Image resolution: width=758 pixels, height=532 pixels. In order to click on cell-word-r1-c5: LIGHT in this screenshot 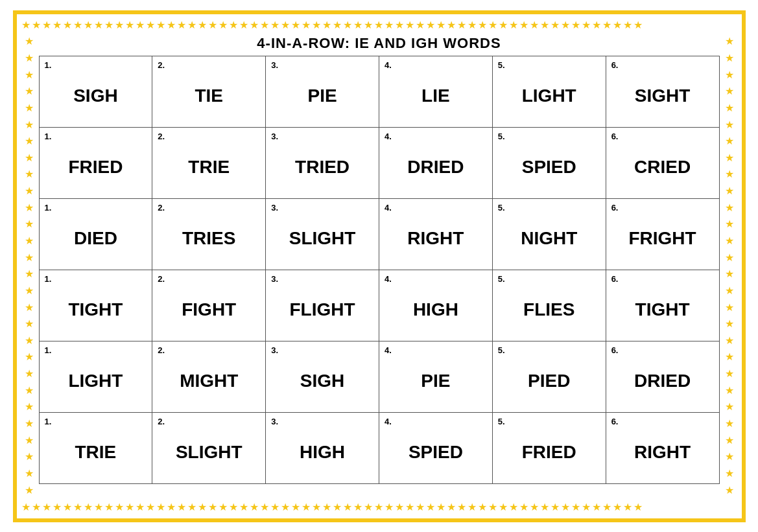, I will do `click(549, 96)`.